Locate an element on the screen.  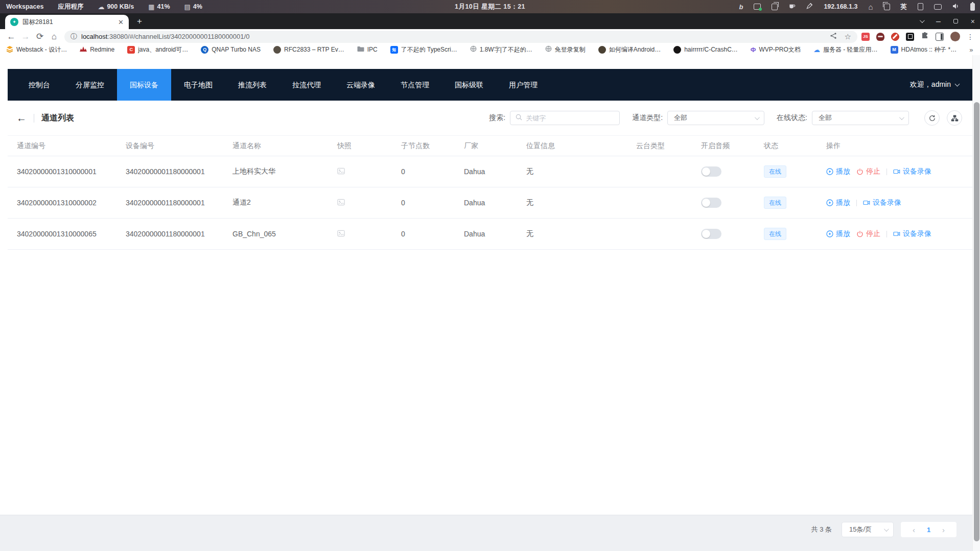
window-minimize-button: – is located at coordinates (938, 21).